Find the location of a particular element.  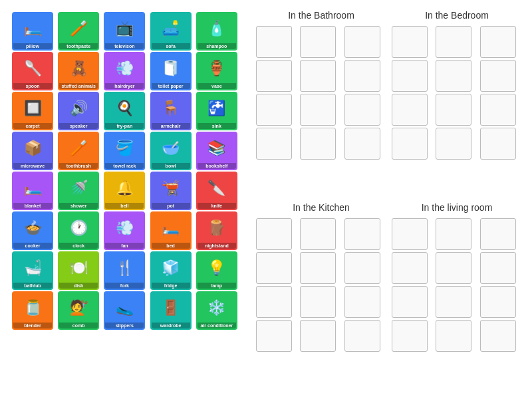

item-microwave: 📦microwave is located at coordinates (33, 151).